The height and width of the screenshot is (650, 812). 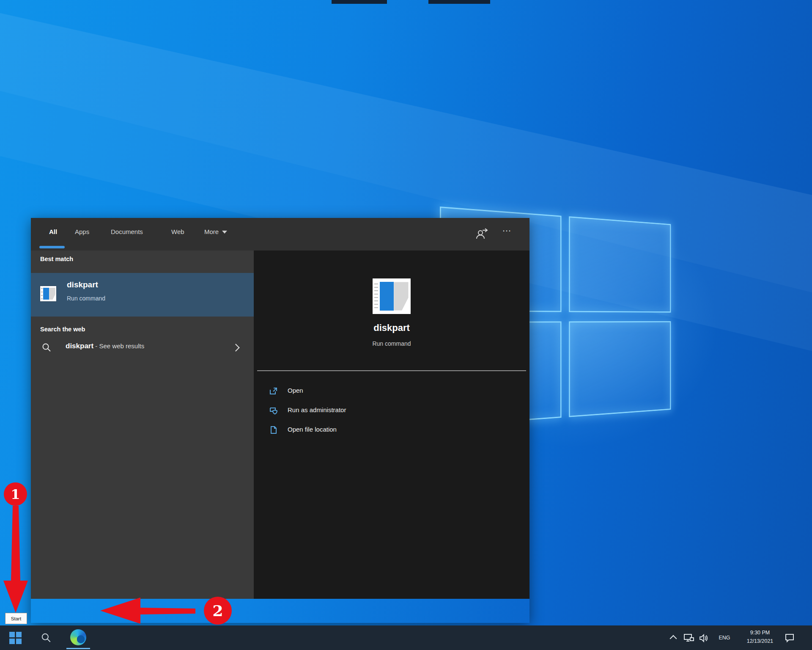 I want to click on running-app-indicator, so click(x=78, y=648).